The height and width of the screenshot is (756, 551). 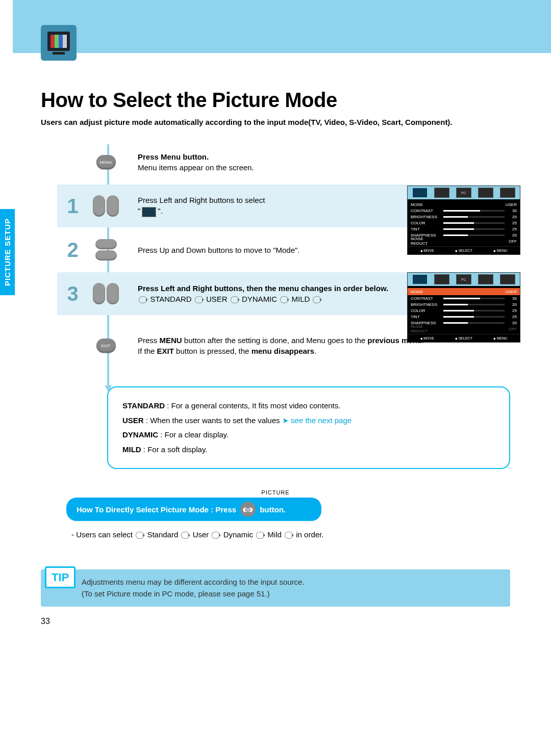 I want to click on up-button-icon, so click(x=106, y=244).